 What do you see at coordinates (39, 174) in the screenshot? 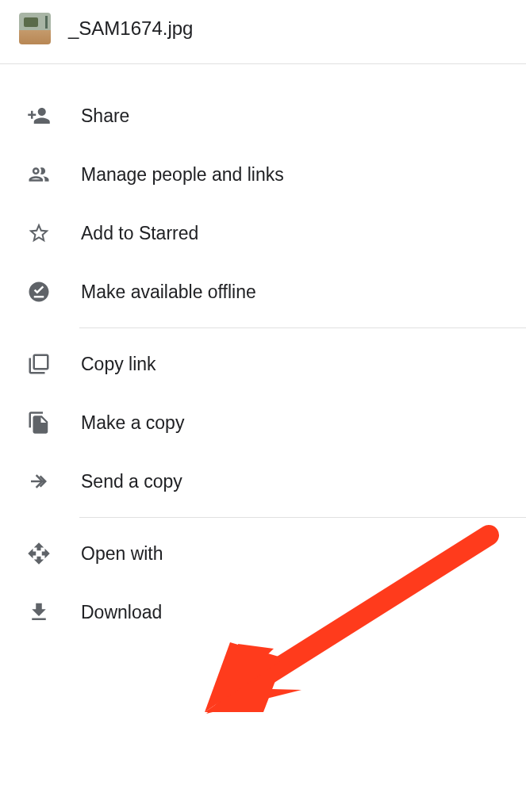
I see `people-icon` at bounding box center [39, 174].